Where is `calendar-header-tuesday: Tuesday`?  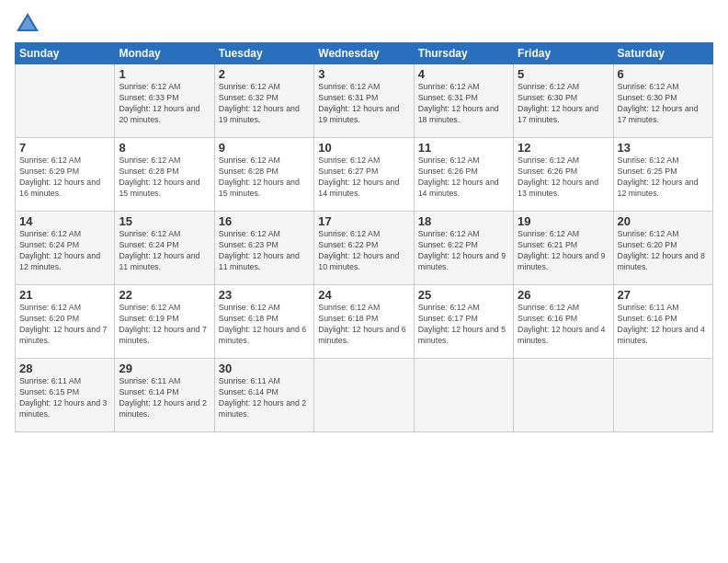 calendar-header-tuesday: Tuesday is located at coordinates (264, 53).